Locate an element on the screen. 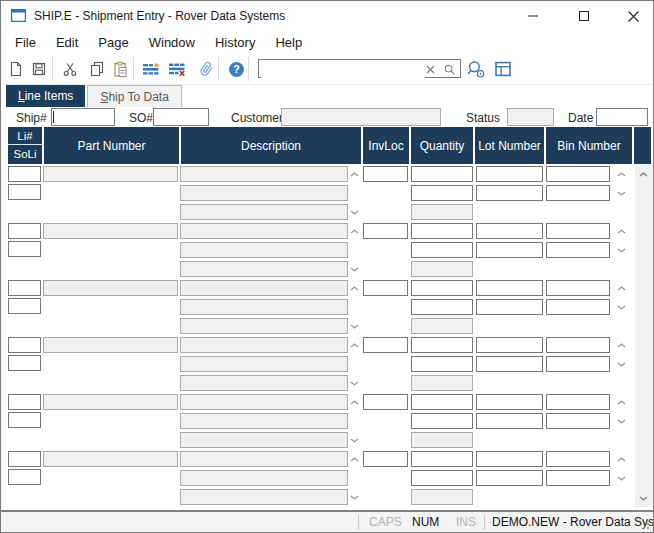 The image size is (654, 533). vertical-scrollbar is located at coordinates (644, 336).